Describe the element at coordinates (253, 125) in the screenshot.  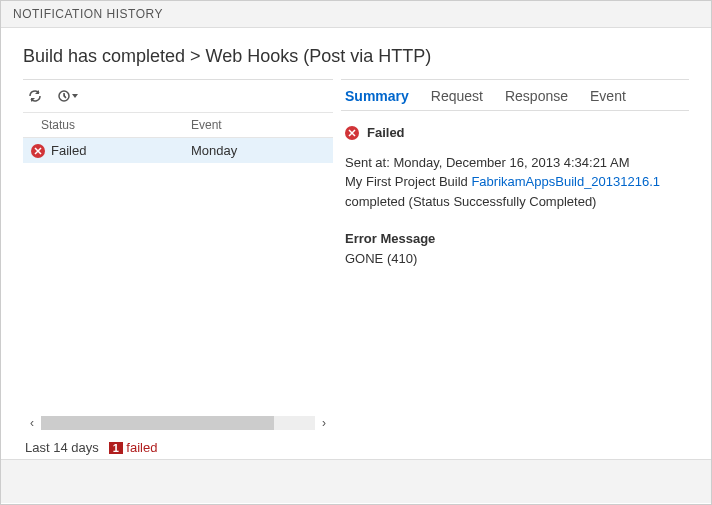
I see `col-header-event: Event` at that location.